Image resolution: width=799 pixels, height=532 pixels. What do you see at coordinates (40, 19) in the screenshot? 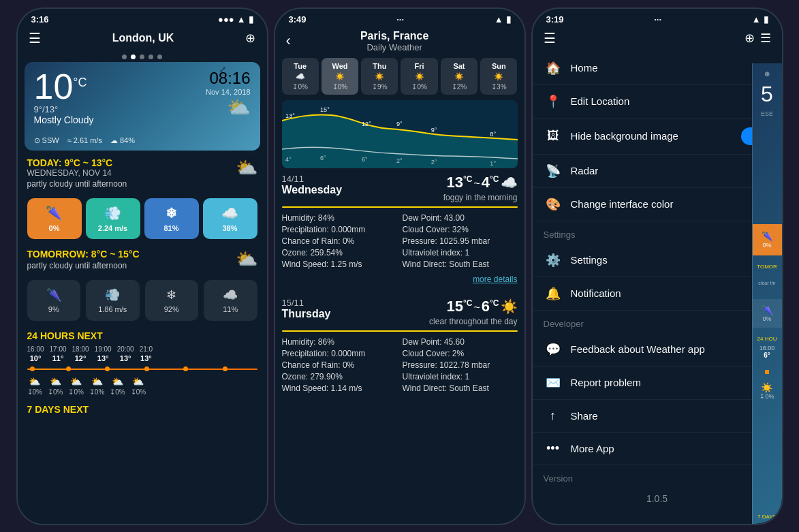
I see `time-1: 3:16` at bounding box center [40, 19].